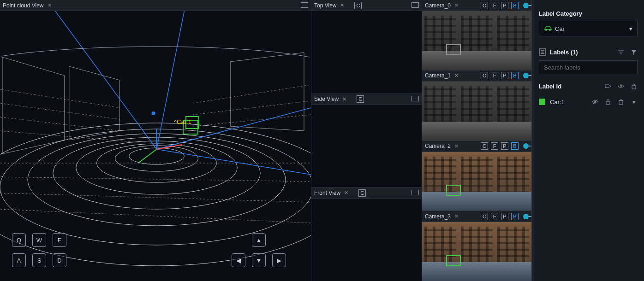  Describe the element at coordinates (366, 47) in the screenshot. I see `top-view-panel: Top View ✕ C` at that location.